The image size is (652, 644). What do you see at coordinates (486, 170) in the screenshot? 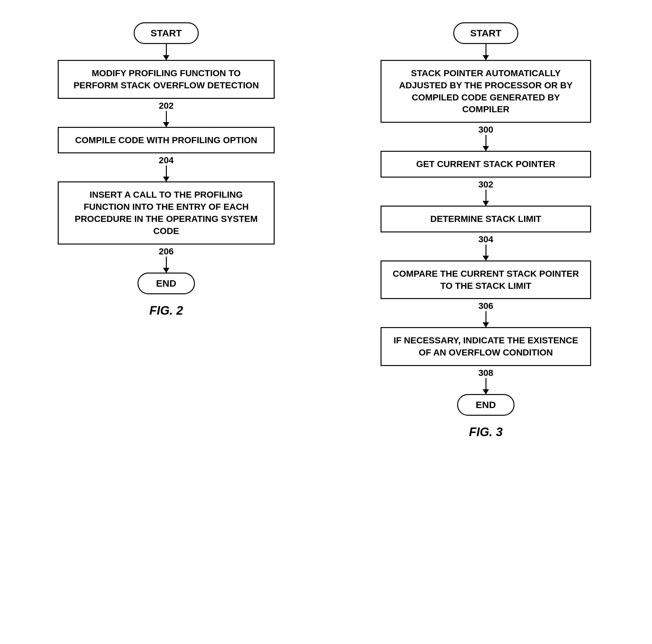
I see `fig3-step-302: GET CURRENT STACK POINTER 302` at bounding box center [486, 170].